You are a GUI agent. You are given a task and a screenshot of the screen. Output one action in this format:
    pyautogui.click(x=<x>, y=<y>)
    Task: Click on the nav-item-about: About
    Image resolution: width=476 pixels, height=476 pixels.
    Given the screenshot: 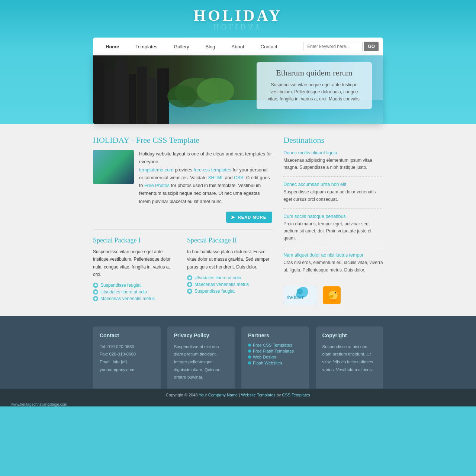 What is the action you would take?
    pyautogui.click(x=238, y=47)
    